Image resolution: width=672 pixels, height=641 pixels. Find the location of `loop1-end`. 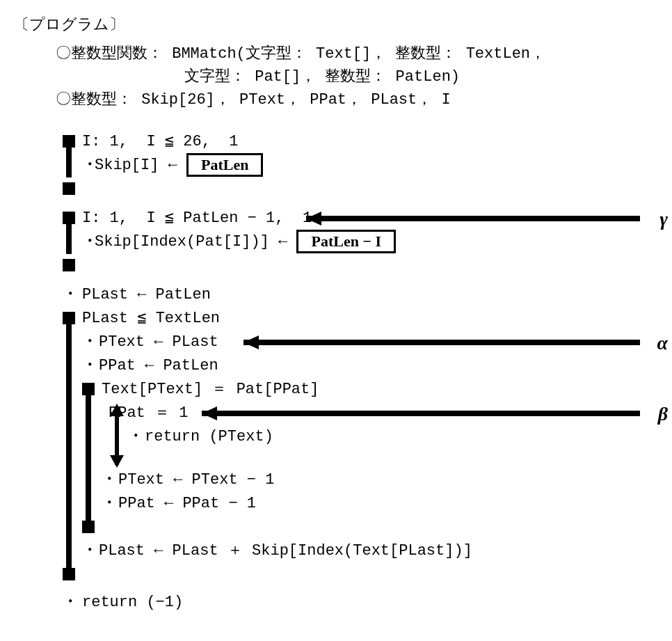

loop1-end is located at coordinates (365, 189).